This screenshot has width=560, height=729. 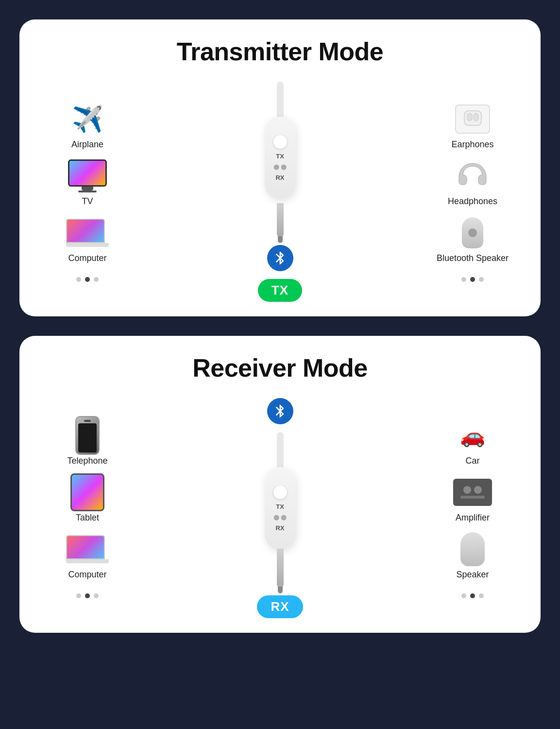 I want to click on list-item: Bluetooth Speaker, so click(x=473, y=239).